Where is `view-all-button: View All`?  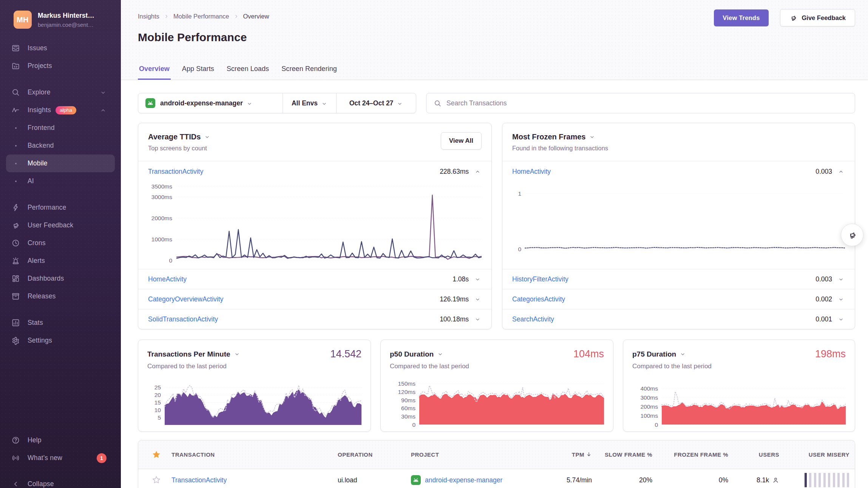
view-all-button: View All is located at coordinates (461, 141).